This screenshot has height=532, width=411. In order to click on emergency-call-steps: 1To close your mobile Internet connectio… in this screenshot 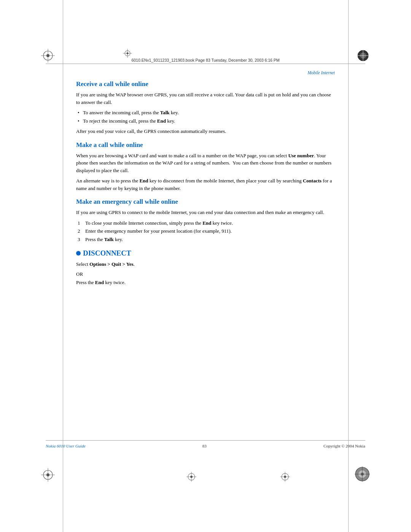, I will do `click(206, 232)`.